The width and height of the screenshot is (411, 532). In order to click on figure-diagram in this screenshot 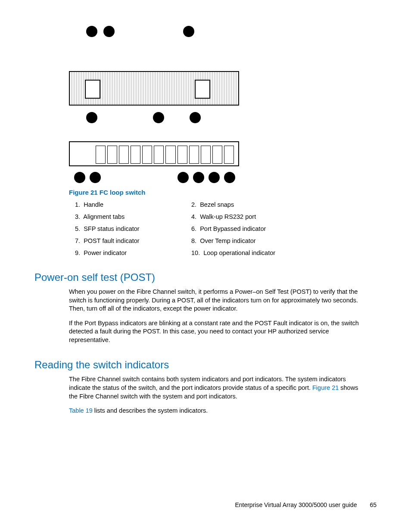, I will do `click(154, 94)`.